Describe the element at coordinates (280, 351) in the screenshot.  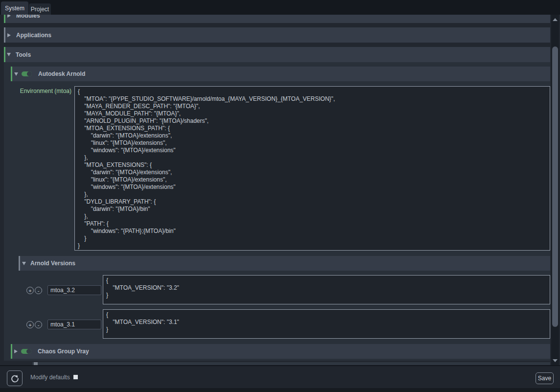
I see `section-header-chaos-group-vray: Chaos Group Vray` at that location.